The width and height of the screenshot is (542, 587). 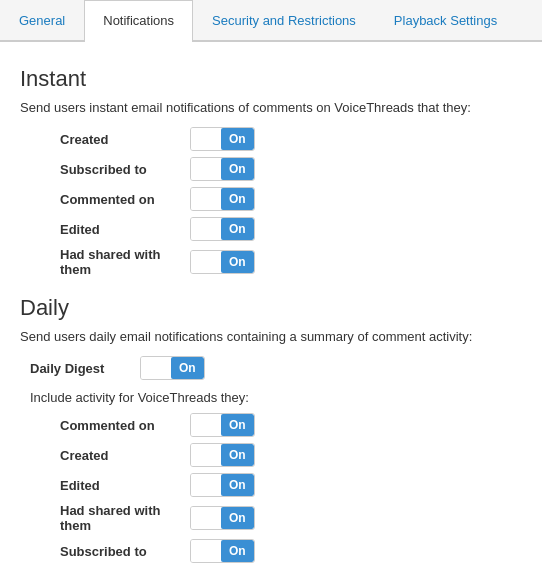 I want to click on instant-toggle-1: On, so click(x=222, y=169).